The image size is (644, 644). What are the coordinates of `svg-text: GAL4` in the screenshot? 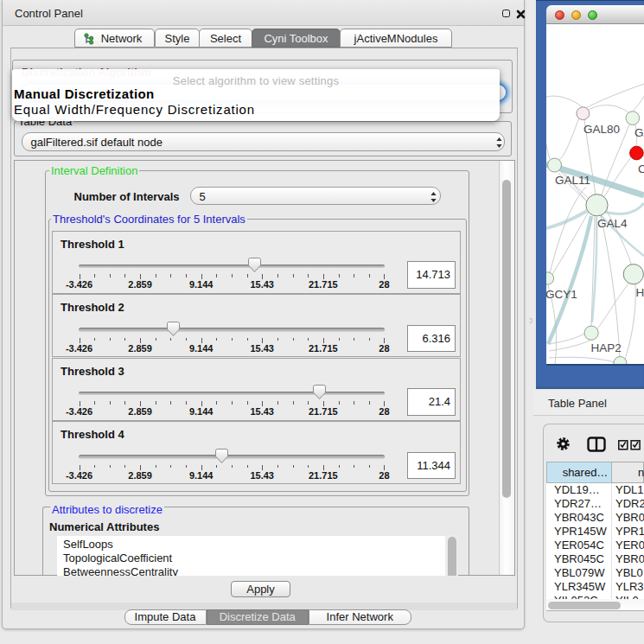 It's located at (612, 223).